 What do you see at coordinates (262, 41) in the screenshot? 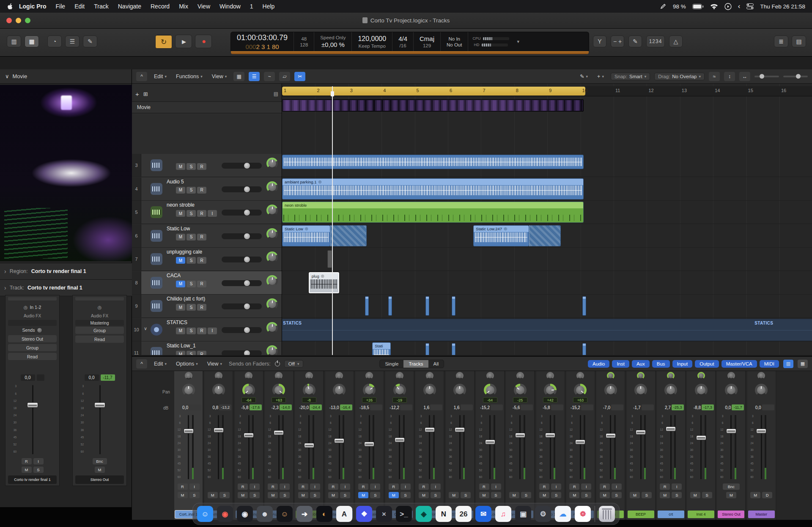
I see `lcd-time-section: 01:00:03:00.79 0002 3 1 80` at bounding box center [262, 41].